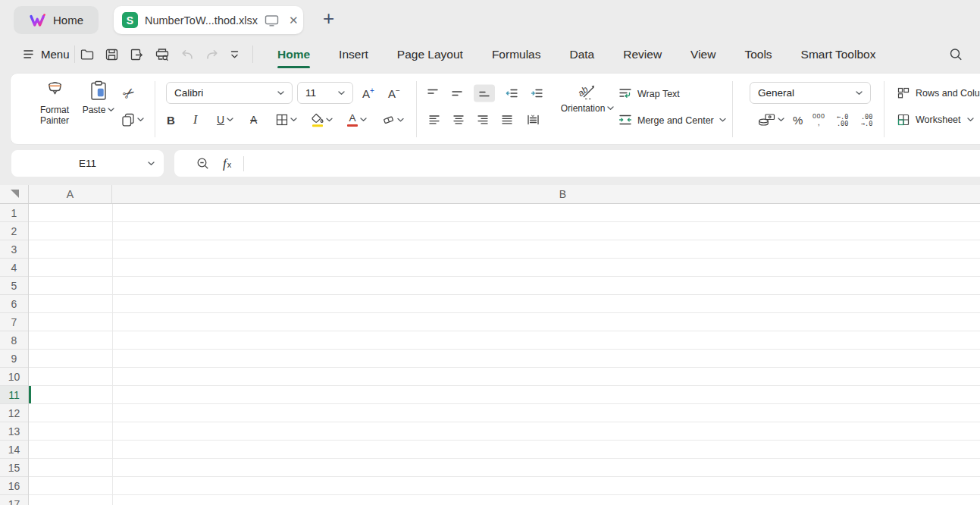 Image resolution: width=980 pixels, height=505 pixels. Describe the element at coordinates (612, 164) in the screenshot. I see `formula-input` at that location.